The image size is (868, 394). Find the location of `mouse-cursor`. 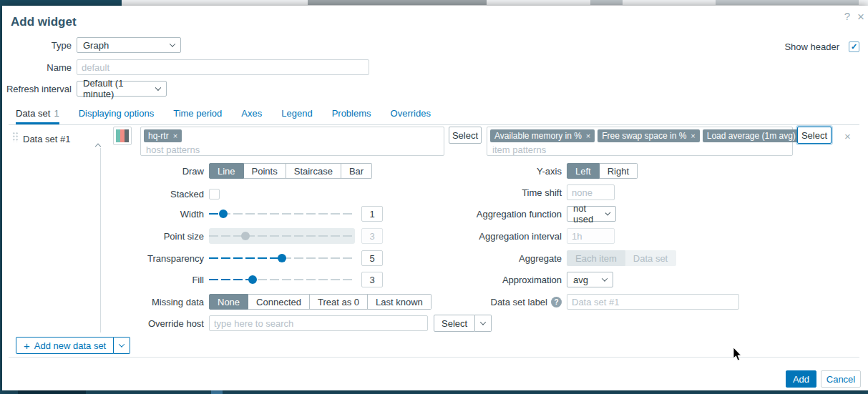

mouse-cursor is located at coordinates (738, 355).